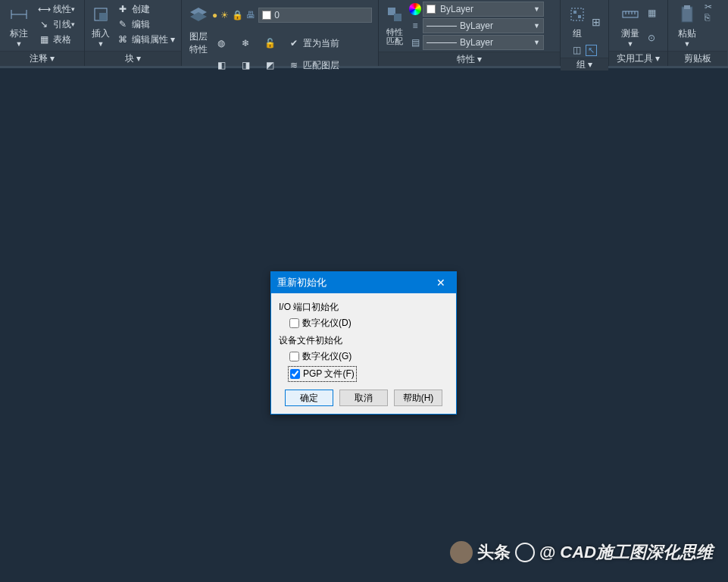  What do you see at coordinates (145, 24) in the screenshot?
I see `edit-button: ✎编辑` at bounding box center [145, 24].